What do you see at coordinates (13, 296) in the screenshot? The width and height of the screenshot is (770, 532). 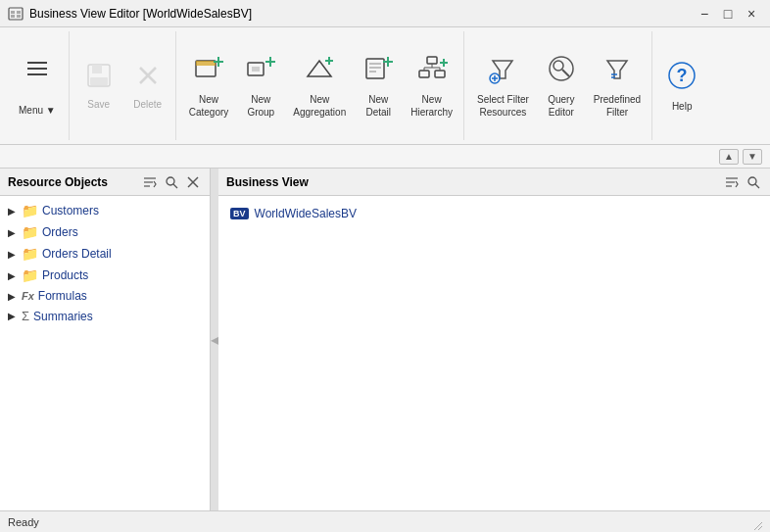 I see `tree-arrow-formulas: ▶` at bounding box center [13, 296].